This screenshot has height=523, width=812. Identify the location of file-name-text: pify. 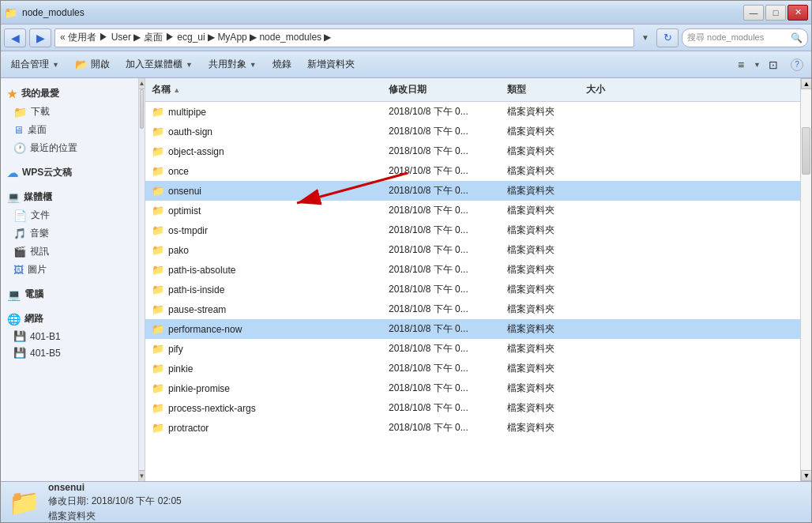
(175, 349).